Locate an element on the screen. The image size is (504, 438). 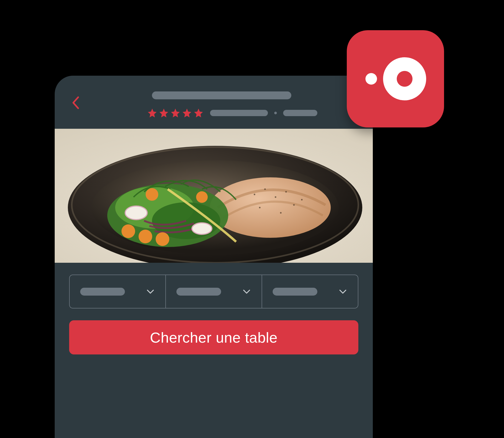
cuisine-placeholder is located at coordinates (300, 113).